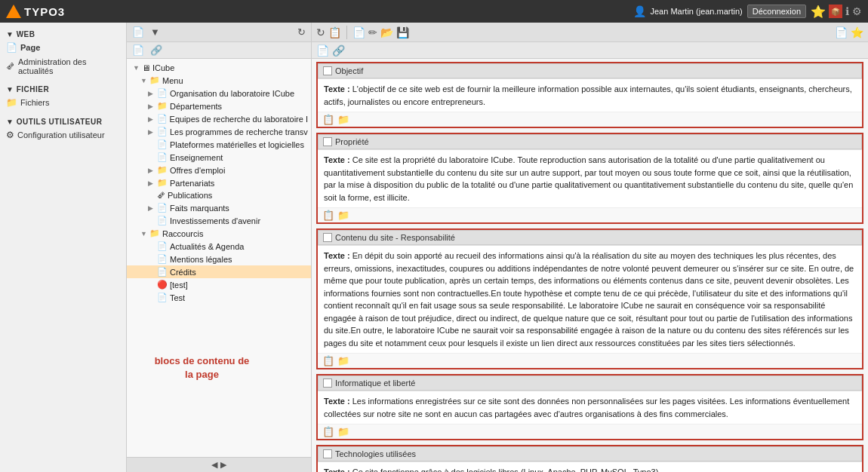  I want to click on tree-node-menu: ▼ 📁 Menu, so click(219, 80).